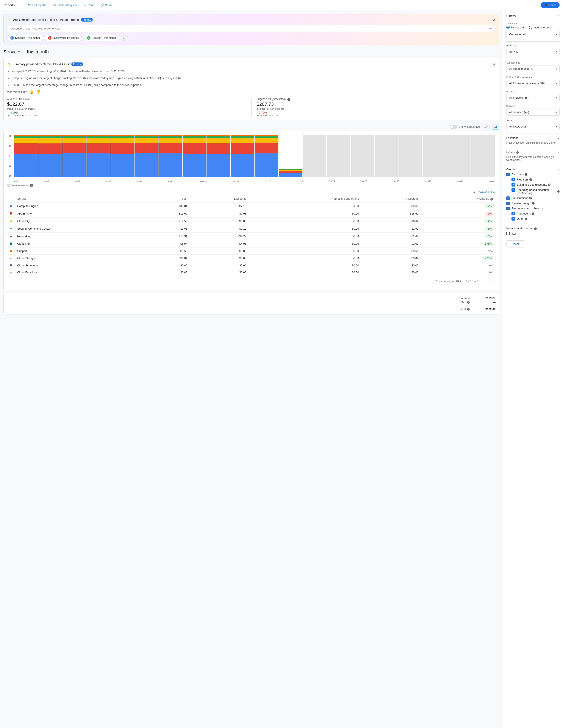 The image size is (563, 728). What do you see at coordinates (533, 69) in the screenshot?
I see `subaccounts-select: All subaccounts (27)` at bounding box center [533, 69].